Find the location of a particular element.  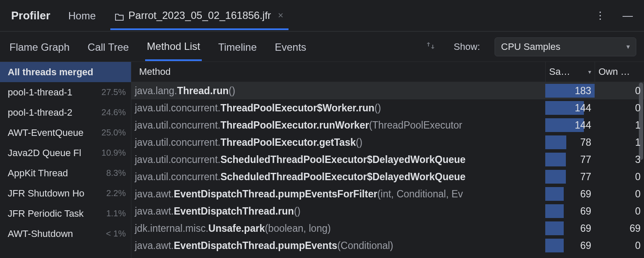

thread-pct: 2.2% is located at coordinates (115, 194).